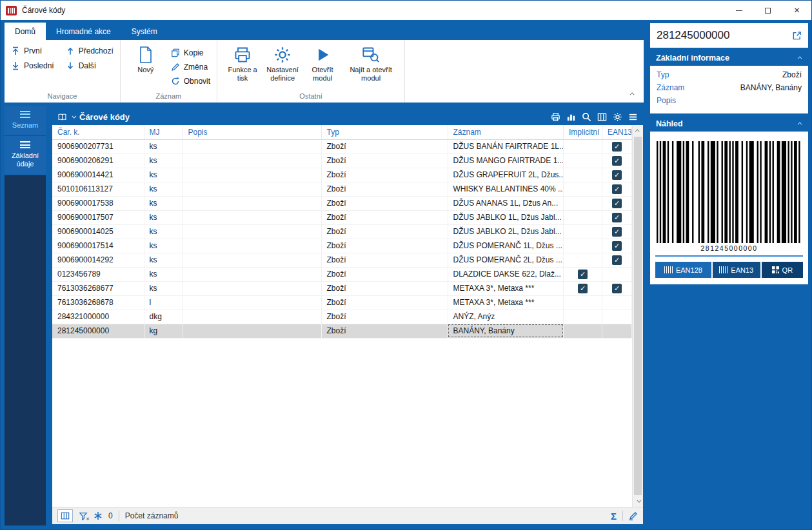 The height and width of the screenshot is (530, 812). I want to click on column-header-ean13: EAN13, so click(617, 132).